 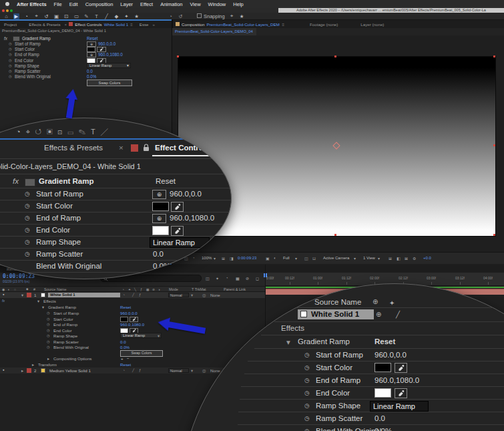 What do you see at coordinates (204, 370) in the screenshot?
I see `pickwhip-icon: ◎` at bounding box center [204, 370].